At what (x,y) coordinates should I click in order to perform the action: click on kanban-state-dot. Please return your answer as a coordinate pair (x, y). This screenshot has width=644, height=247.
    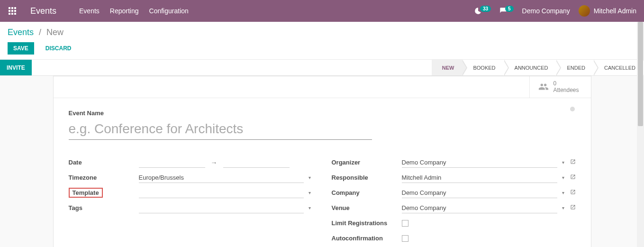
    Looking at the image, I should click on (572, 109).